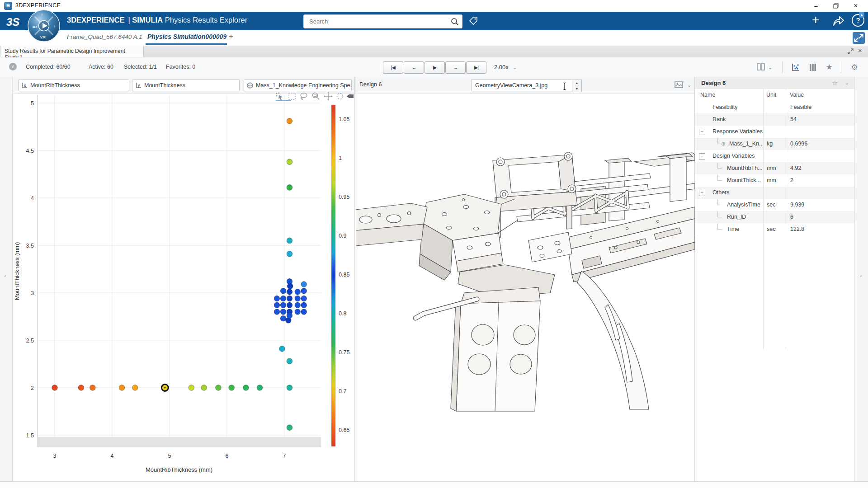 Image resolution: width=868 pixels, height=488 pixels. What do you see at coordinates (775, 108) in the screenshot?
I see `table-row: FeasibilityFeasible` at bounding box center [775, 108].